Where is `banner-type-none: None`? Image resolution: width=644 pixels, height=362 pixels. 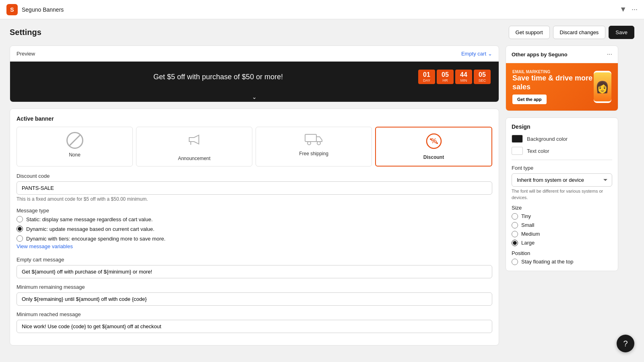
banner-type-none: None is located at coordinates (75, 146).